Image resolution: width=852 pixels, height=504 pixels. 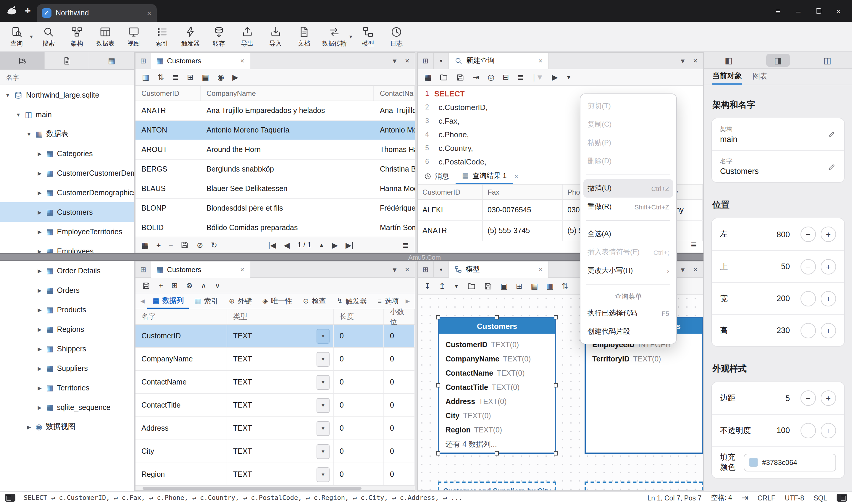 I want to click on toolbar-trigger-button: 触发器, so click(x=191, y=37).